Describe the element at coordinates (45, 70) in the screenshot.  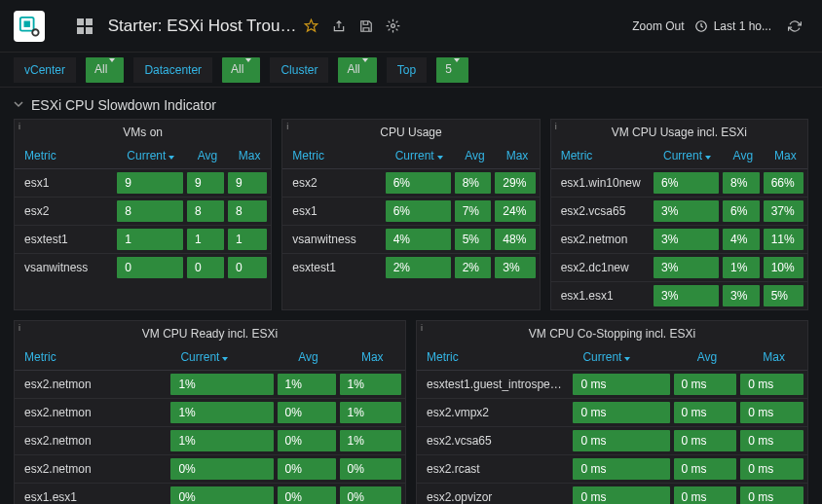
I see `filter-pill: vCenter` at that location.